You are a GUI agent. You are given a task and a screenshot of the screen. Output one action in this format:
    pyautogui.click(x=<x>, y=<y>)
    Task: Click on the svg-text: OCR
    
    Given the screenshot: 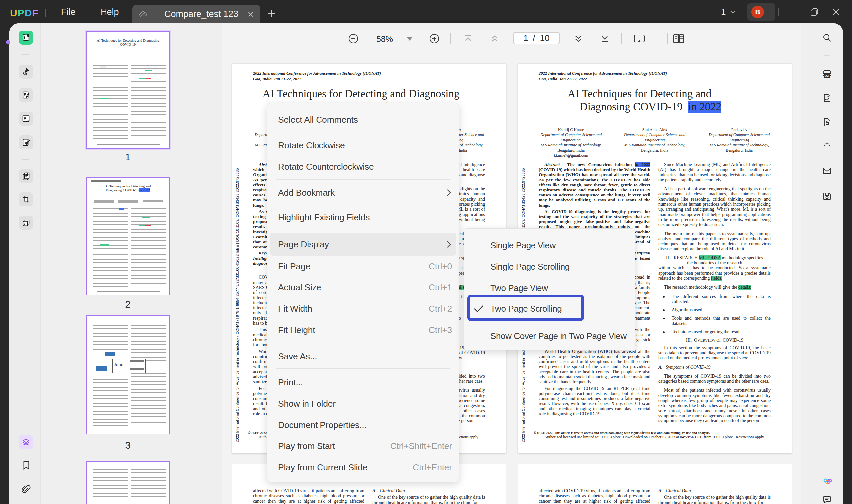 What is the action you would take?
    pyautogui.click(x=828, y=76)
    